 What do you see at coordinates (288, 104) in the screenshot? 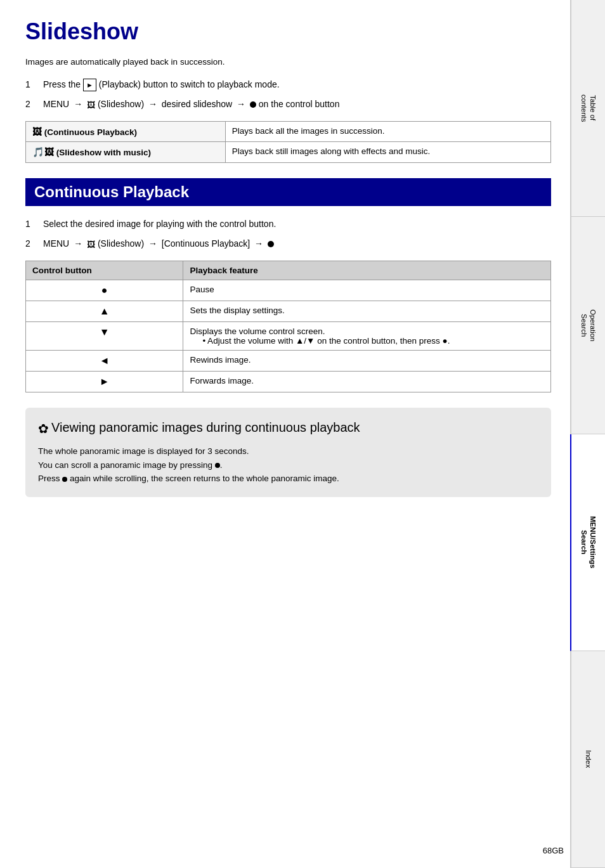
I see `main-step-2: 2 MENU → 🖼 (Slideshow) → desired slidesh…` at bounding box center [288, 104].